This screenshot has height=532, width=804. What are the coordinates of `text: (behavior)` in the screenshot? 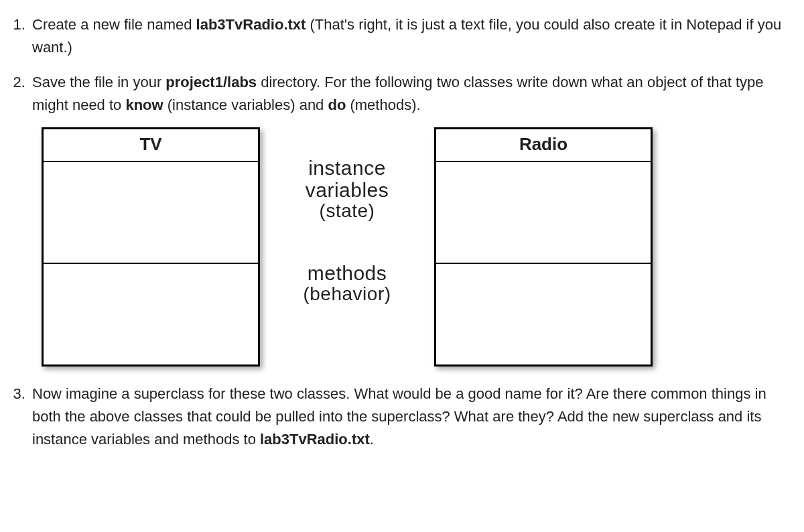 It's located at (347, 295).